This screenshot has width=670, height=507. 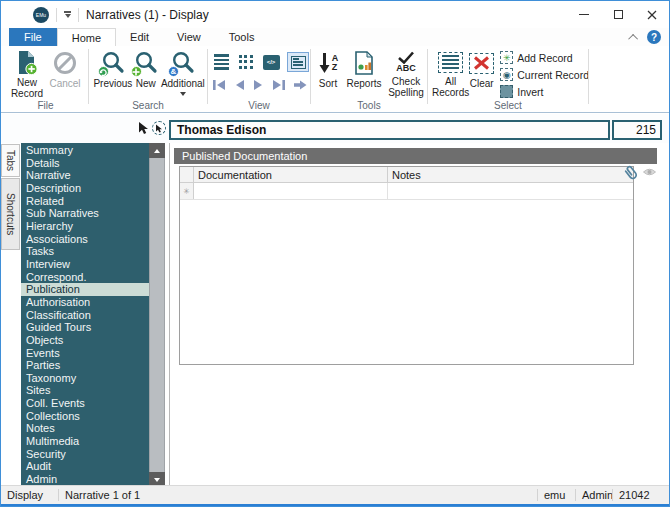 What do you see at coordinates (222, 62) in the screenshot?
I see `list-view-icon` at bounding box center [222, 62].